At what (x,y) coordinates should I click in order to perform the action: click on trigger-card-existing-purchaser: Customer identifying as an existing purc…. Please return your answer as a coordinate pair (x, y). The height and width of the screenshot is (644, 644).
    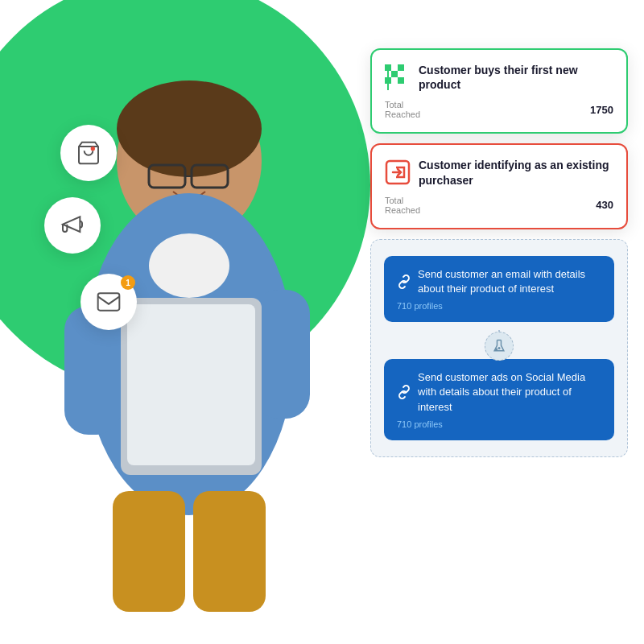
    Looking at the image, I should click on (499, 186).